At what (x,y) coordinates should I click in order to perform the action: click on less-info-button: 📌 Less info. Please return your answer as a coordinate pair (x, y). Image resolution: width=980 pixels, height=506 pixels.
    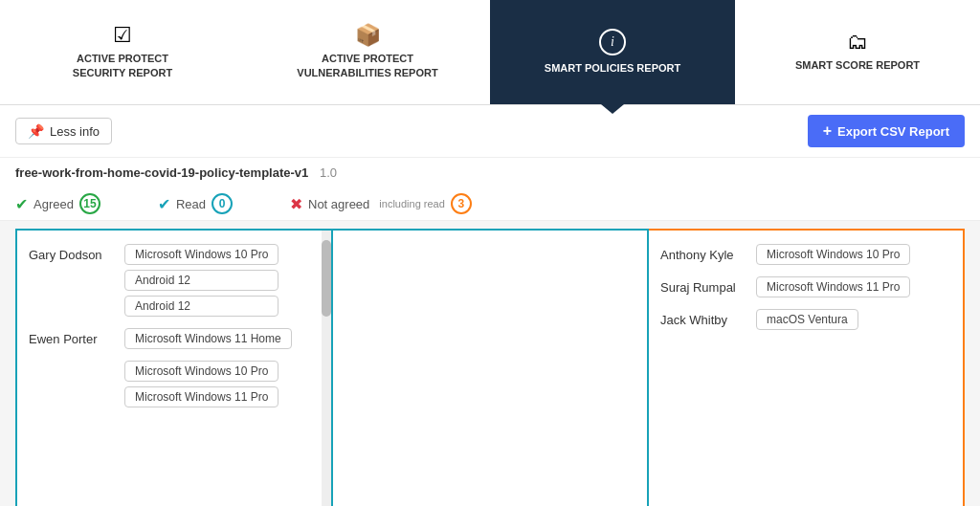
    Looking at the image, I should click on (63, 131).